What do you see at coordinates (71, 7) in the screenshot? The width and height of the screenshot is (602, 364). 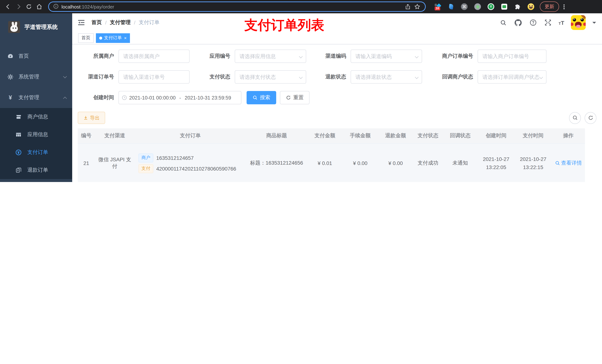 I see `url-host: localhost` at bounding box center [71, 7].